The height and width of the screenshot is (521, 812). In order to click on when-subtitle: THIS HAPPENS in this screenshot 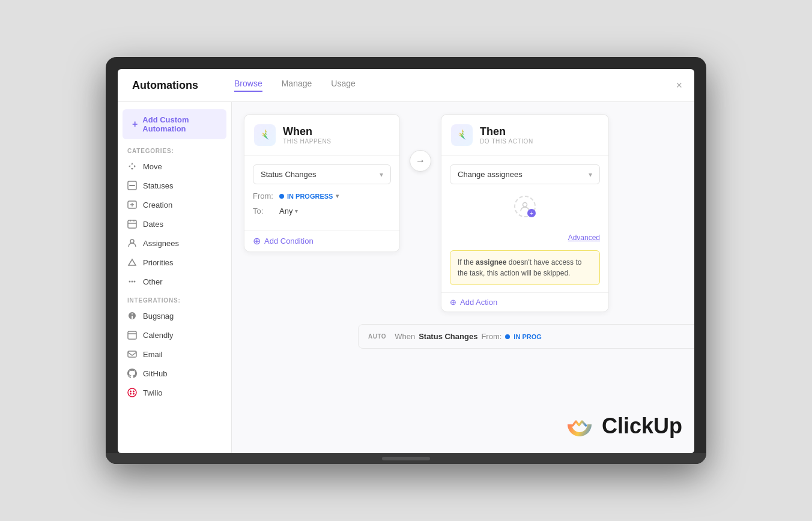, I will do `click(308, 142)`.